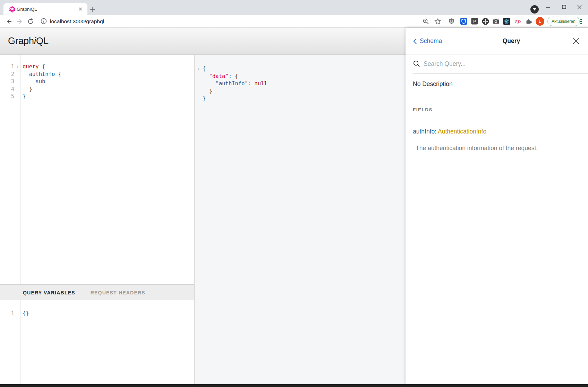 Image resolution: width=588 pixels, height=387 pixels. Describe the element at coordinates (463, 21) in the screenshot. I see `bitwarden-extension-icon` at that location.